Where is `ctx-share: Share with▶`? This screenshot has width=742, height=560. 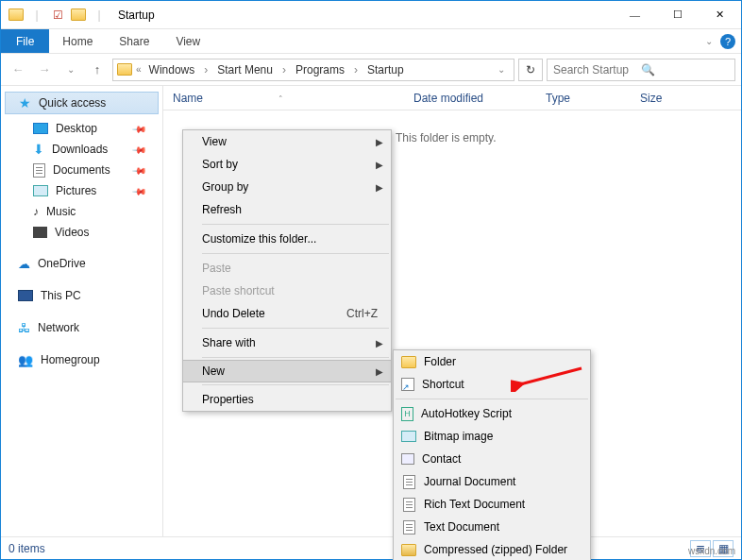 ctx-share: Share with▶ is located at coordinates (287, 343).